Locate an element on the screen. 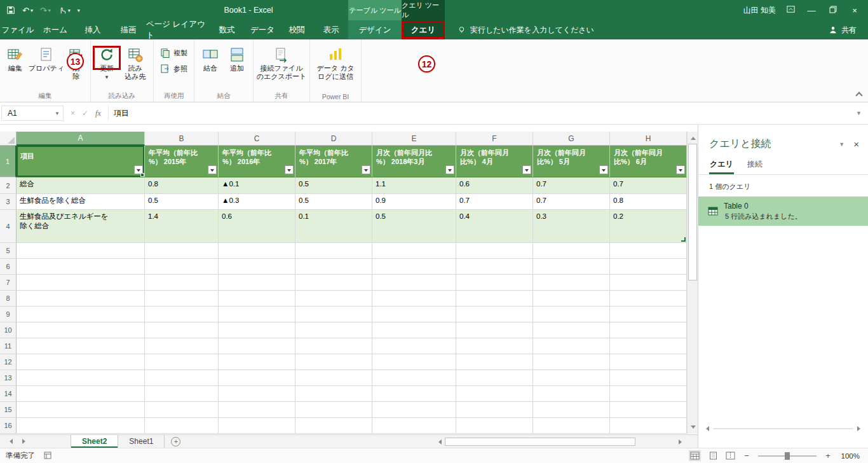 The width and height of the screenshot is (868, 463). table-header-cell: 月次（前年同月比 %） 2018年3月 is located at coordinates (414, 162).